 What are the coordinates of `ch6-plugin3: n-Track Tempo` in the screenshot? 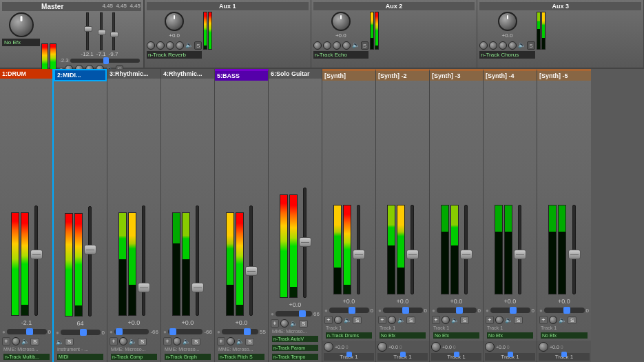 It's located at (295, 357).